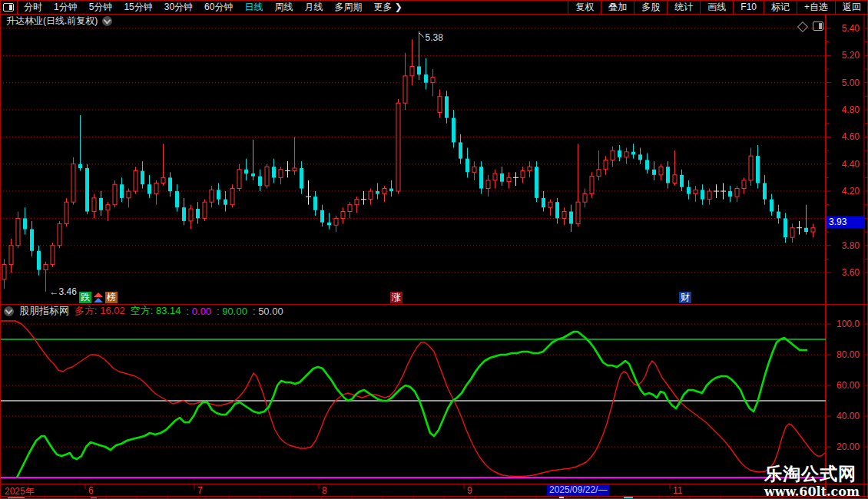 This screenshot has width=868, height=499. Describe the element at coordinates (810, 481) in the screenshot. I see `watermark: 乐淘公式网 www.60lt.com` at that location.